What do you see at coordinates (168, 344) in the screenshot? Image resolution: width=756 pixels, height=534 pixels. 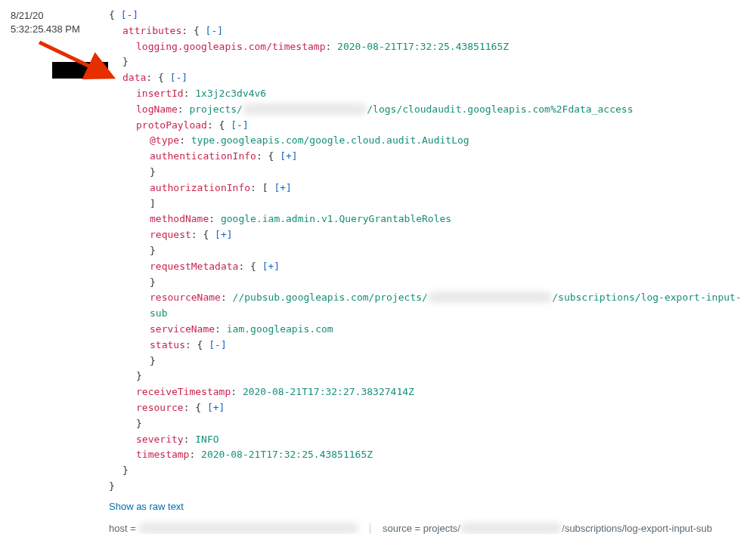 I see `key-status: status` at bounding box center [168, 344].